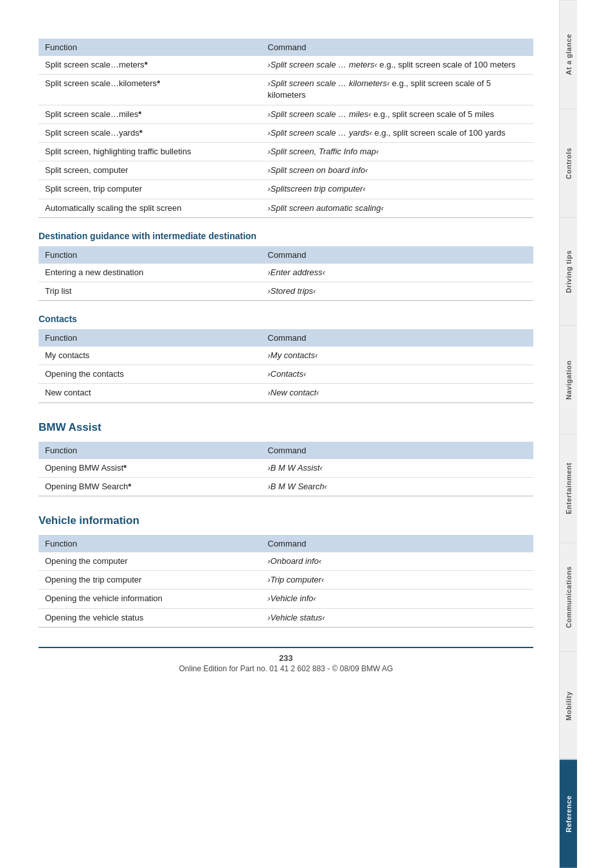 The width and height of the screenshot is (613, 868). What do you see at coordinates (398, 291) in the screenshot?
I see `command-cell: ›Stored trips‹` at bounding box center [398, 291].